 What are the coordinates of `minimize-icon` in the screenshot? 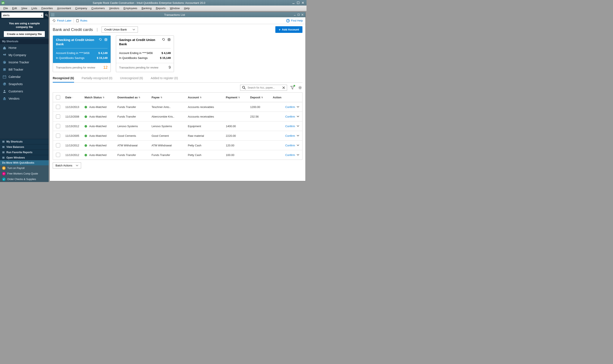 It's located at (293, 3).